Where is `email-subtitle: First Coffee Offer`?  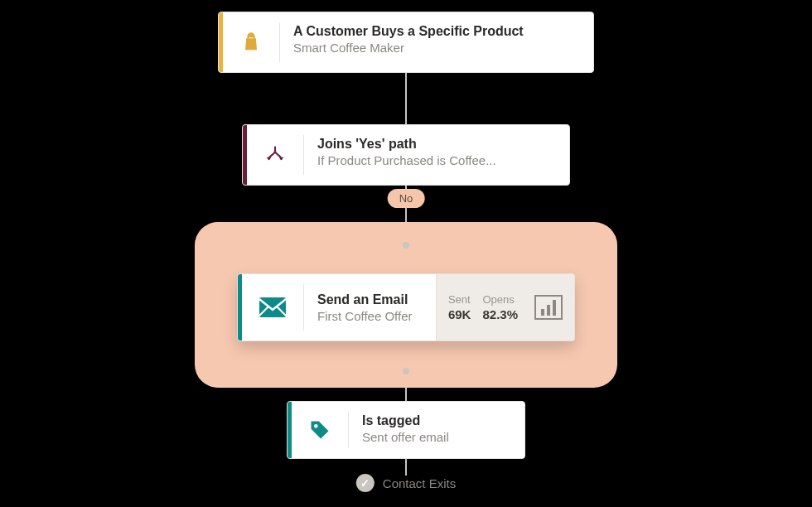 email-subtitle: First Coffee Offer is located at coordinates (376, 316).